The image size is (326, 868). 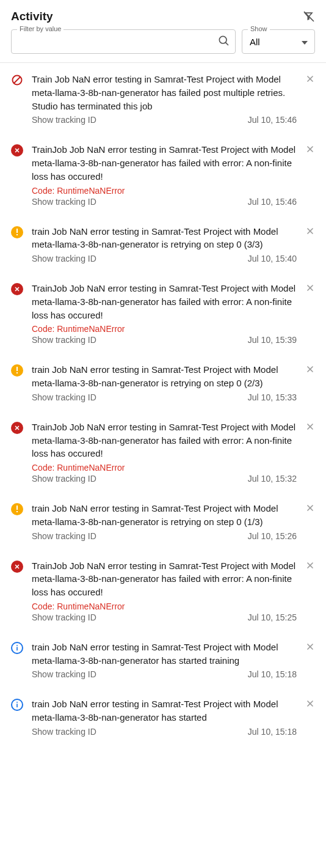 I want to click on filter-field: Filter by value, so click(x=123, y=42).